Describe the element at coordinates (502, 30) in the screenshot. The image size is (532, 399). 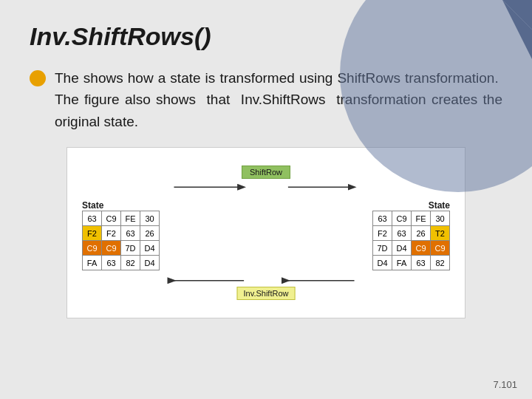
I see `corner-decoration` at that location.